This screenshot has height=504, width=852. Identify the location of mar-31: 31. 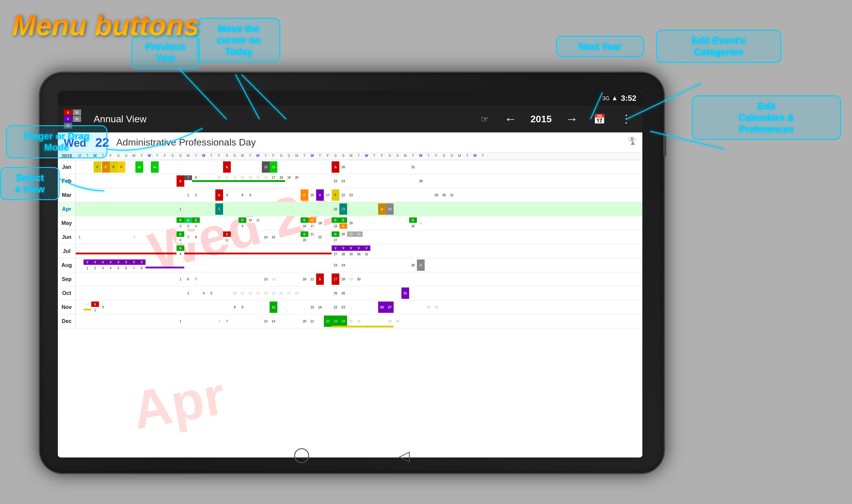
(452, 195).